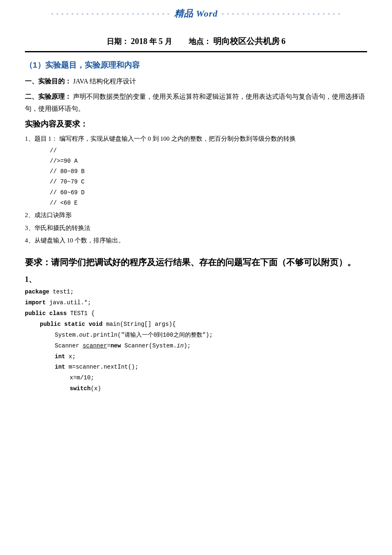 The height and width of the screenshot is (555, 392). Describe the element at coordinates (115, 346) in the screenshot. I see `kw-new: new` at that location.